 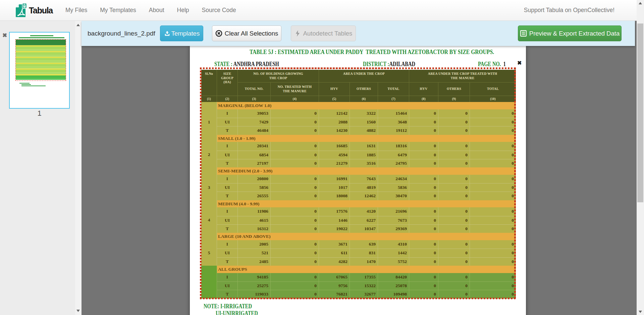 I want to click on table-header-cell: TOTAL, so click(x=393, y=89).